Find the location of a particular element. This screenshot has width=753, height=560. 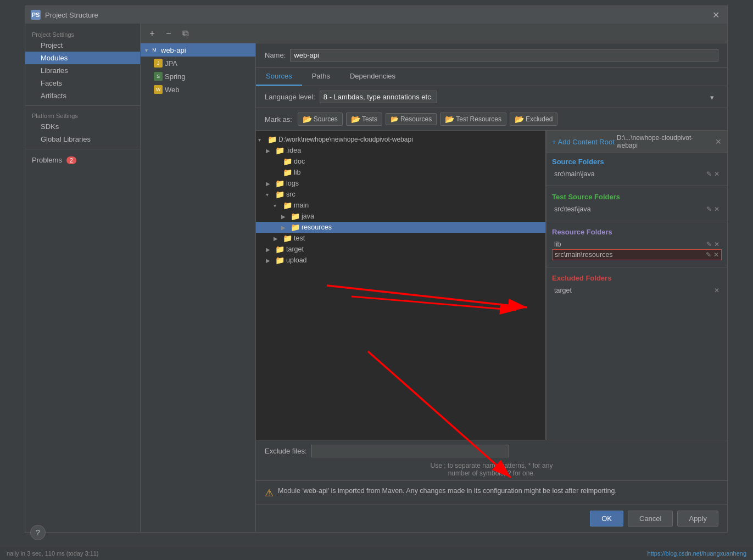

sidebar-item-sdks: SDKs is located at coordinates (82, 126).